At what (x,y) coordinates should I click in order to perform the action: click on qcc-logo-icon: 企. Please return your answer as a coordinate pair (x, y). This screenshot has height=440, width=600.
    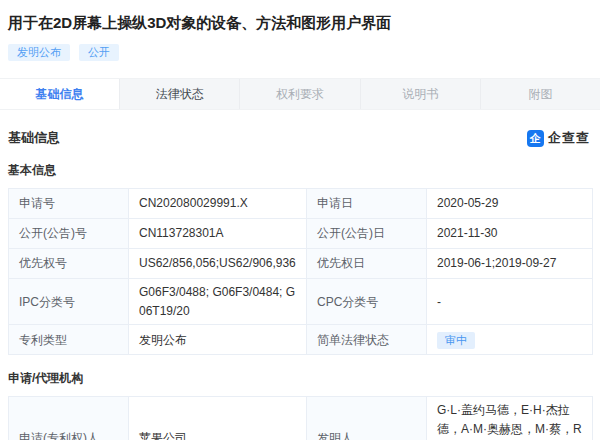
    Looking at the image, I should click on (536, 138).